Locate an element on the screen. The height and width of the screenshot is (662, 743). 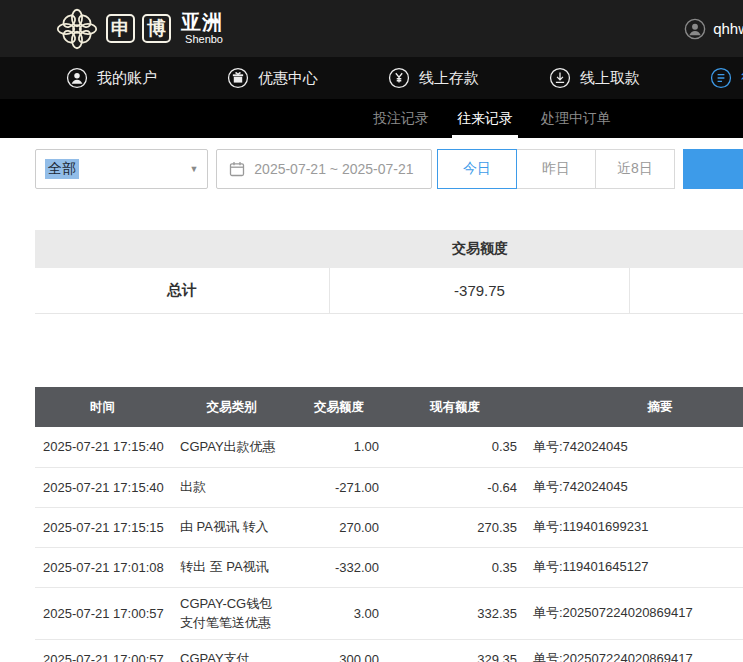
tab-processing-orders: 处理中订单 is located at coordinates (576, 118).